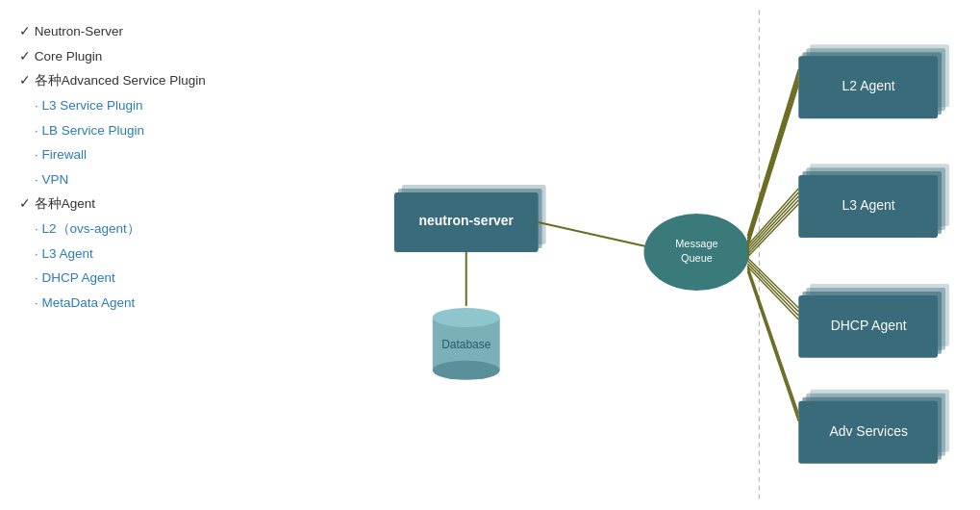  What do you see at coordinates (149, 254) in the screenshot?
I see `dot-item-l3agent: L3 Agent` at bounding box center [149, 254].